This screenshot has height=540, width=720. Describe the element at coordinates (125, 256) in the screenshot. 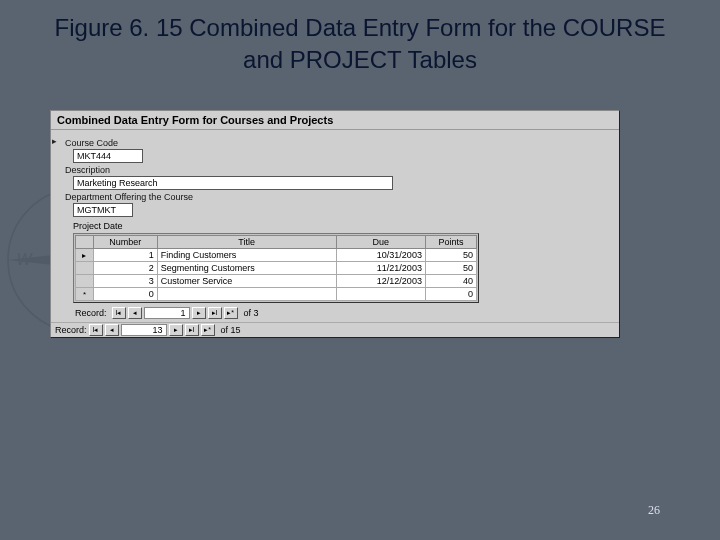

I see `cell-number: 1` at that location.